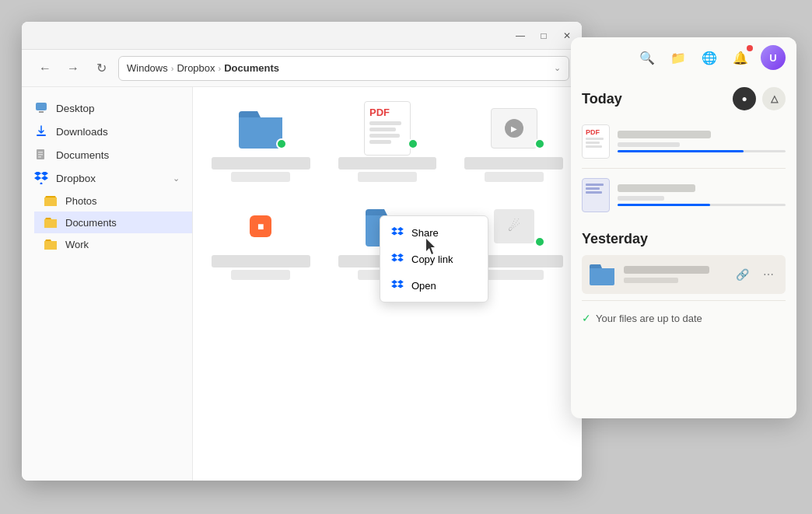  Describe the element at coordinates (684, 274) in the screenshot. I see `panel-yesterday-item-folder: 🔗 ⋯` at that location.